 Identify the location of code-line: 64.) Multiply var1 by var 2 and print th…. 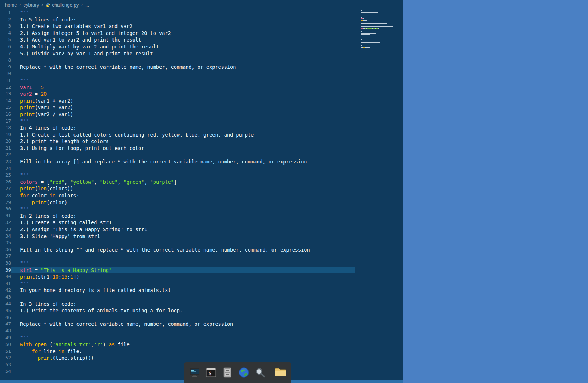
(202, 47).